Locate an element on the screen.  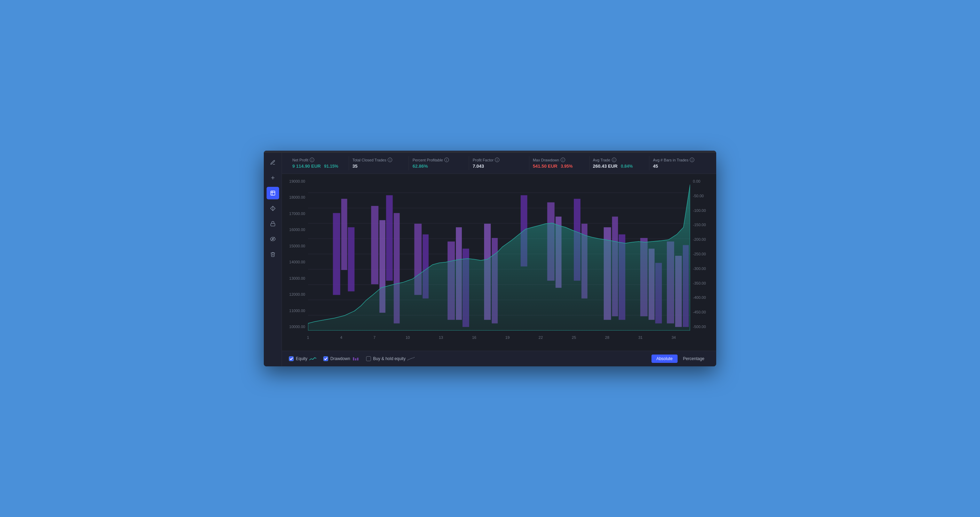
legend-drawdown-label: Drawdown is located at coordinates (340, 358).